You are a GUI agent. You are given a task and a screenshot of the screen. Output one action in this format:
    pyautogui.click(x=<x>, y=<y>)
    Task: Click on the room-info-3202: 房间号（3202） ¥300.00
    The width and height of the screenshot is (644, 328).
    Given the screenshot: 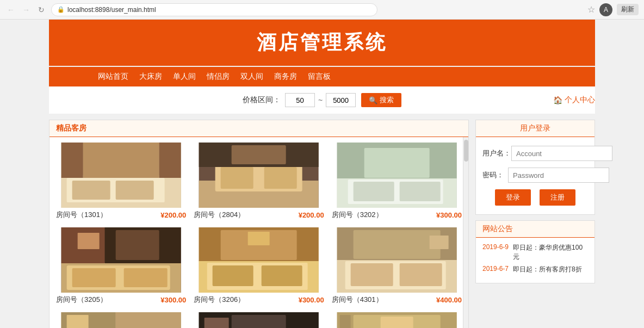 What is the action you would take?
    pyautogui.click(x=397, y=215)
    